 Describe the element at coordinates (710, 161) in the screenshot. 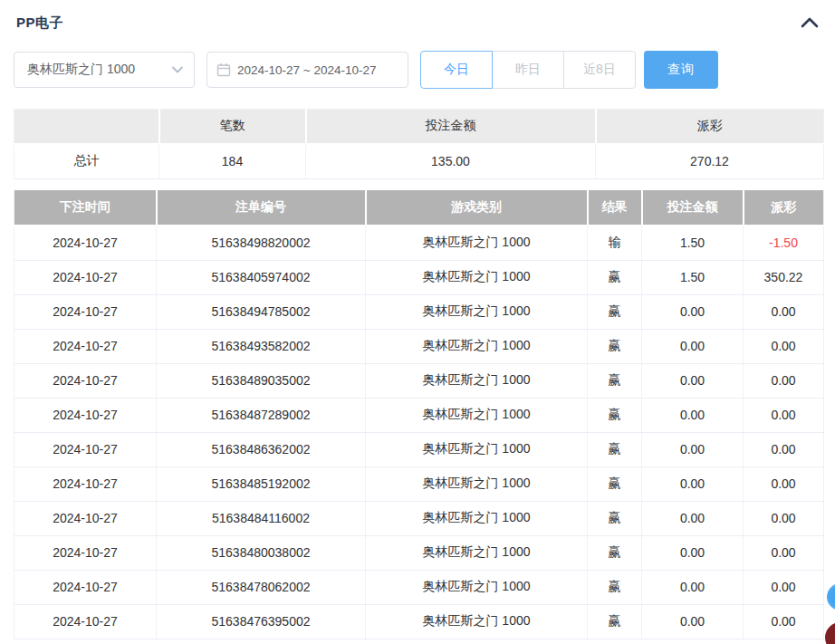

I see `summary-total-payout: 270.12` at that location.